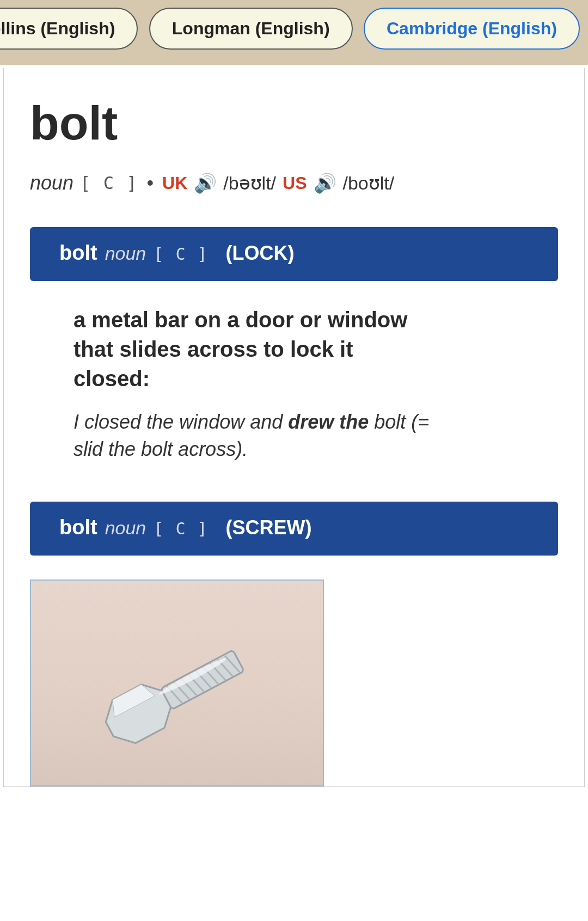  What do you see at coordinates (69, 28) in the screenshot?
I see `tab-collins: ollins (English)` at bounding box center [69, 28].